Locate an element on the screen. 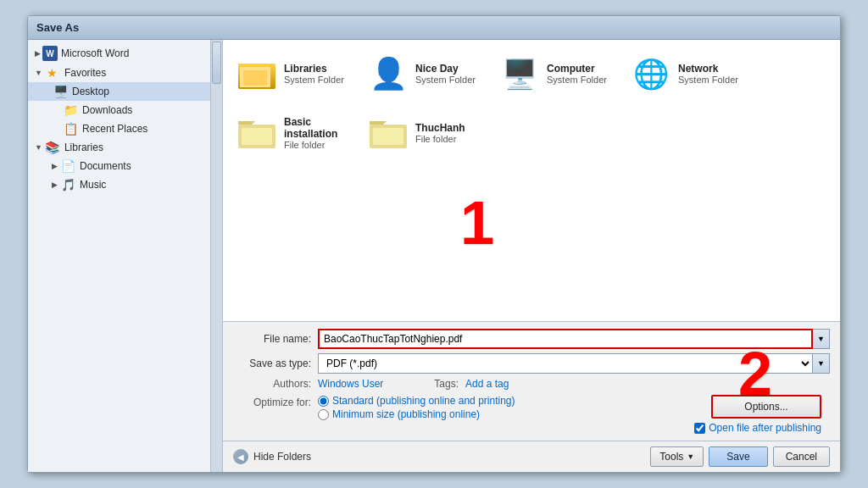  sidebar-label-music: Music is located at coordinates (93, 185).